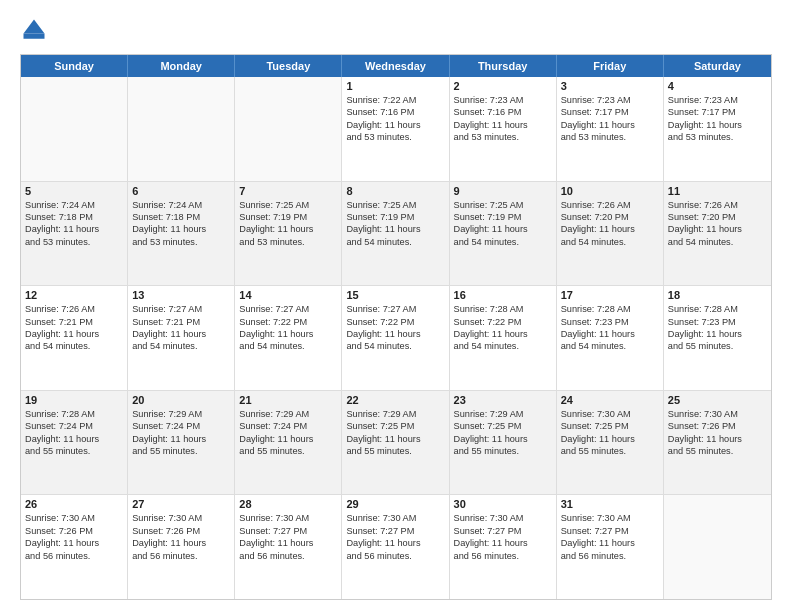 The width and height of the screenshot is (792, 612). I want to click on day-number: 18, so click(718, 295).